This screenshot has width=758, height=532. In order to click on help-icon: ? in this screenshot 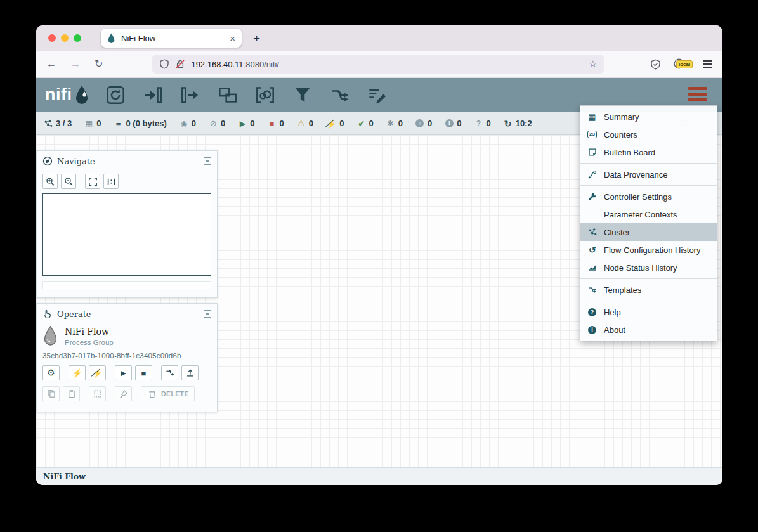, I will do `click(592, 312)`.